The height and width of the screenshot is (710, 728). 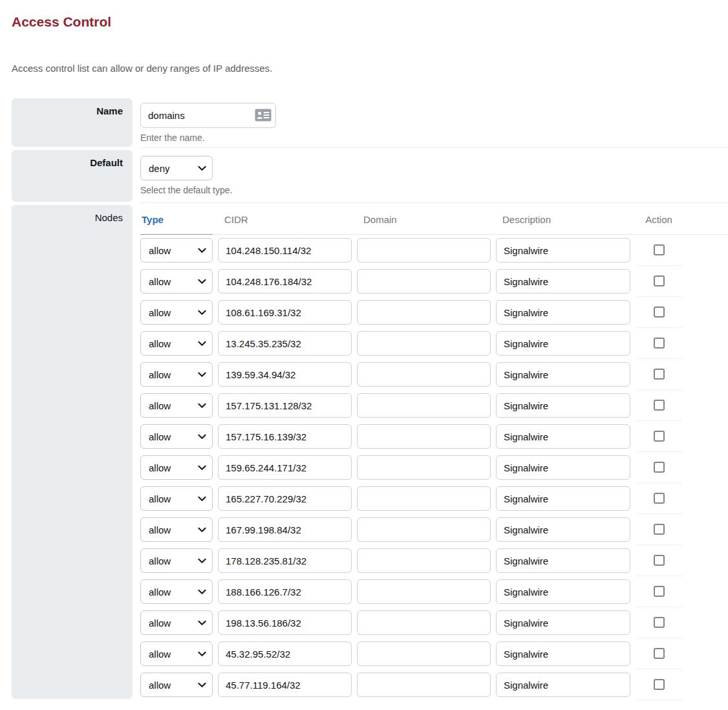 I want to click on default-select: deny, so click(x=177, y=168).